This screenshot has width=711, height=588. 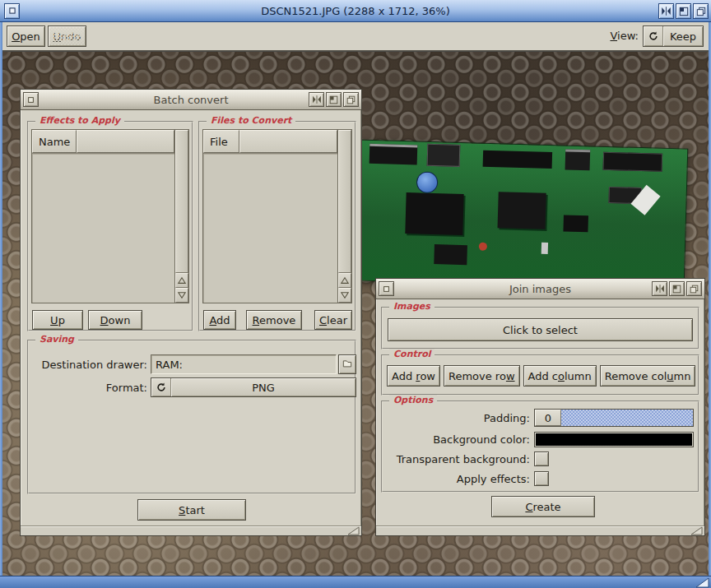 I want to click on format-cycle-button: PNG, so click(x=253, y=387).